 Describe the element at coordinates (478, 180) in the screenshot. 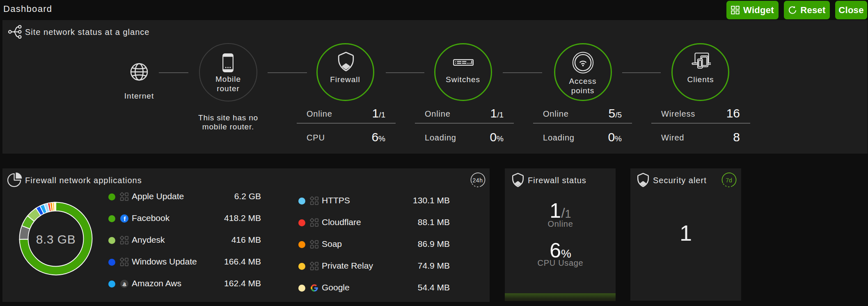

I see `svg-text: 24h` at that location.